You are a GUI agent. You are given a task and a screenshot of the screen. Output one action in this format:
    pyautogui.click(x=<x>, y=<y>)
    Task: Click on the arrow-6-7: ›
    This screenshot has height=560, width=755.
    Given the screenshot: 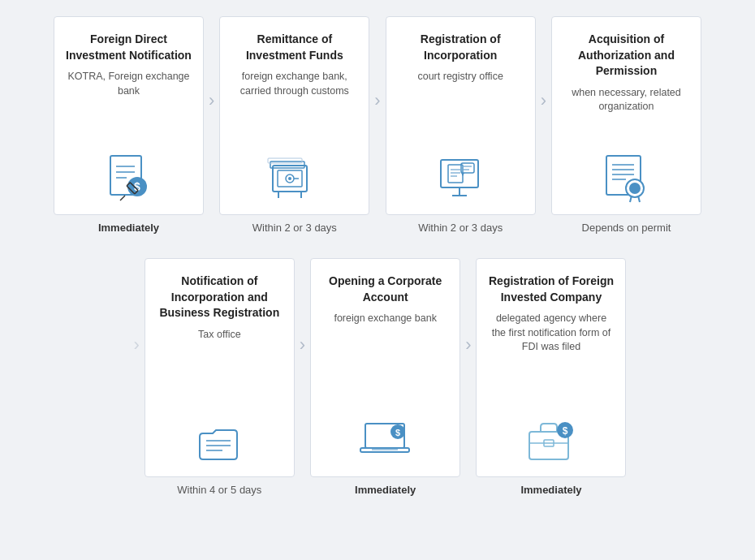 What is the action you would take?
    pyautogui.click(x=468, y=345)
    